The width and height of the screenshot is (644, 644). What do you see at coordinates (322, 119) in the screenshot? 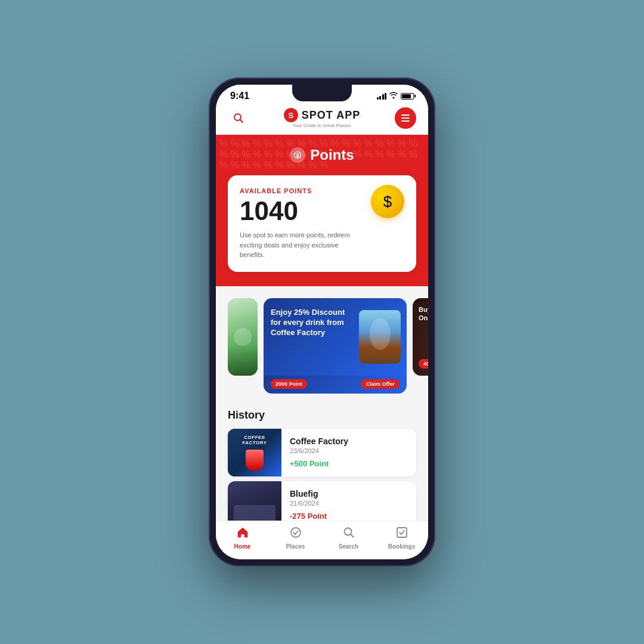
I see `app-header: S SPOT APP Your Guide to Great Places.` at bounding box center [322, 119].